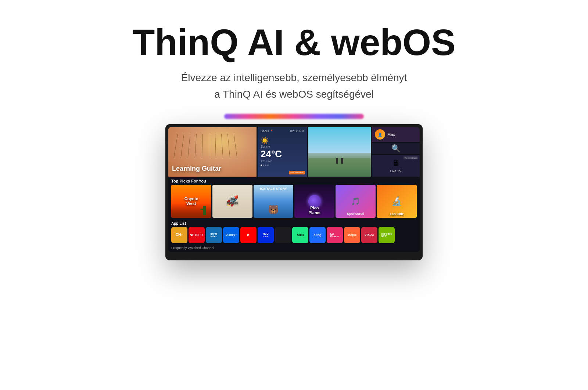  What do you see at coordinates (294, 152) in the screenshot?
I see `top-row: Learning Guitar Seoul 02:30 PM ☀️ Sunny …` at bounding box center [294, 152].